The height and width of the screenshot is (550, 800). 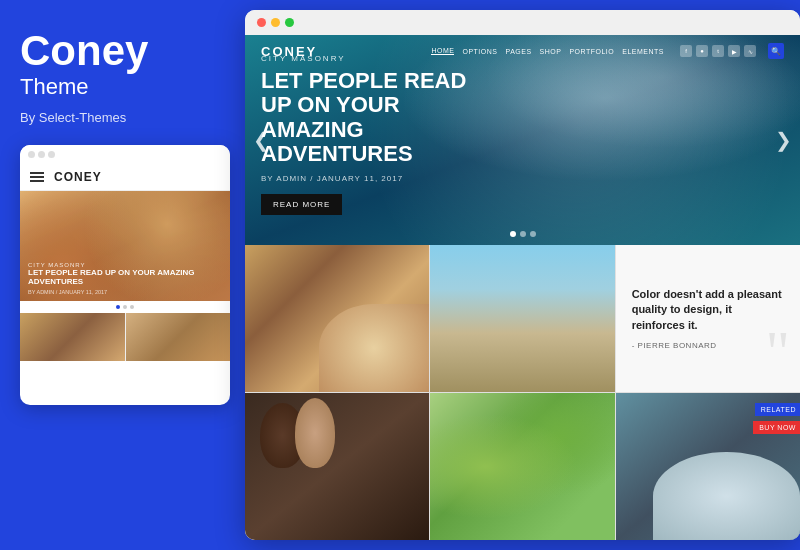 What do you see at coordinates (371, 178) in the screenshot?
I see `hero-meta: BY ADMIN / JANUARY 11, 2017` at bounding box center [371, 178].